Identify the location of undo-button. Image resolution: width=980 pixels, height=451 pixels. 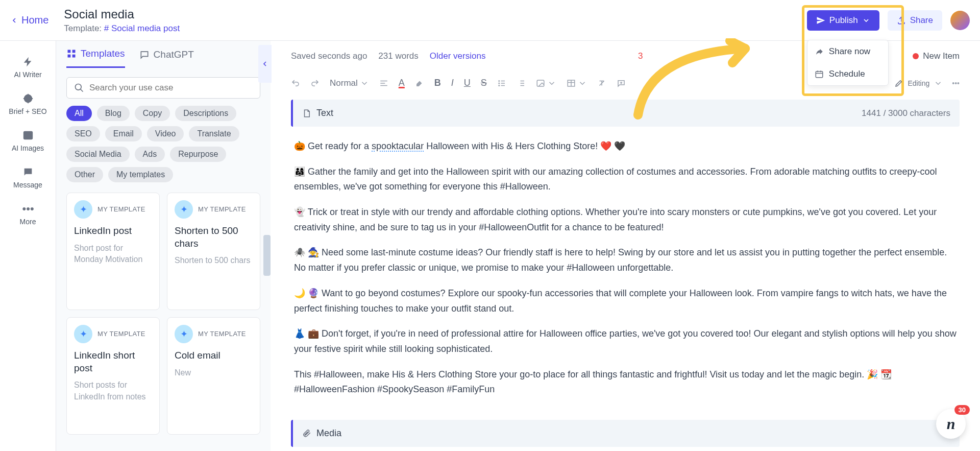
(296, 83).